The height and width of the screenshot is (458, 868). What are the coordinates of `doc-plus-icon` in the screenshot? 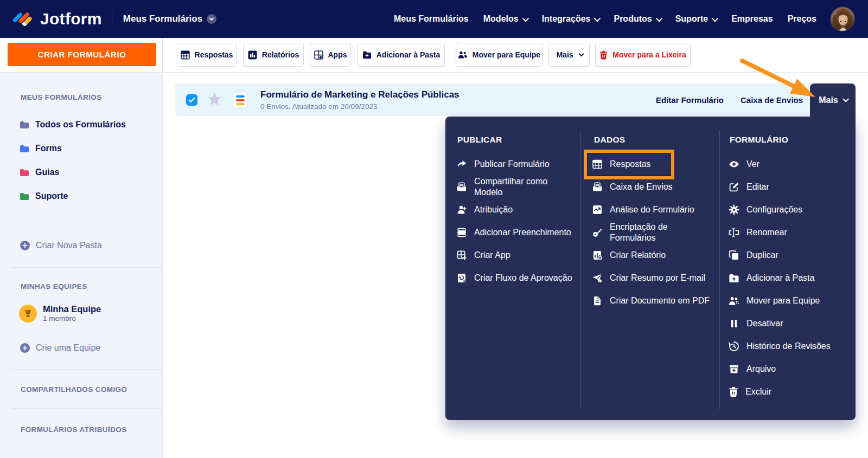 It's located at (597, 301).